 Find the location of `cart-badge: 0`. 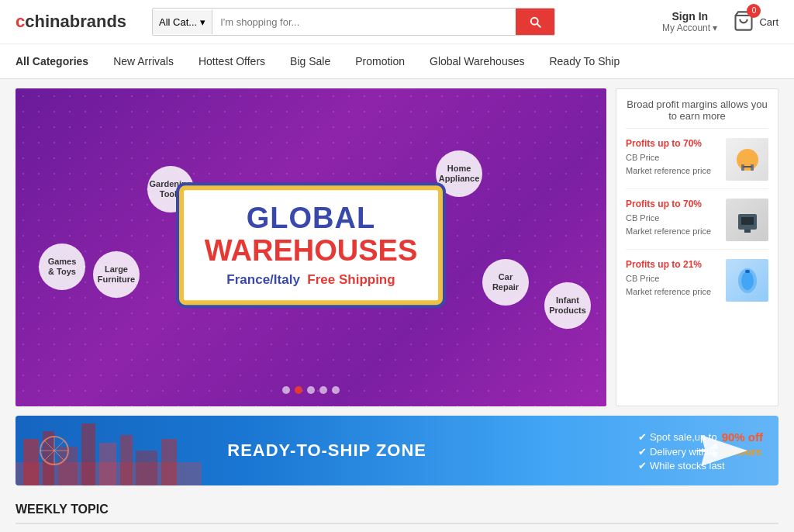

cart-badge: 0 is located at coordinates (754, 11).